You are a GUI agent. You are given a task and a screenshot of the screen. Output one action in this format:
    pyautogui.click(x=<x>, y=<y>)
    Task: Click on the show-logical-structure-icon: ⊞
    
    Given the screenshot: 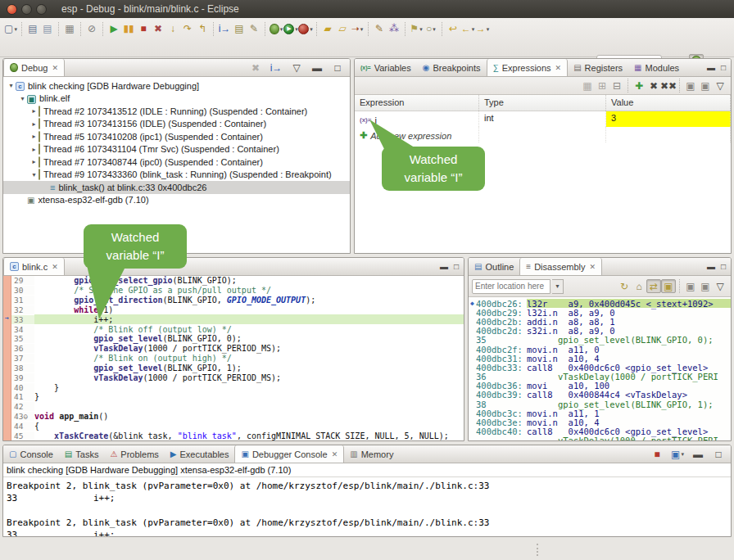 What is the action you would take?
    pyautogui.click(x=602, y=85)
    